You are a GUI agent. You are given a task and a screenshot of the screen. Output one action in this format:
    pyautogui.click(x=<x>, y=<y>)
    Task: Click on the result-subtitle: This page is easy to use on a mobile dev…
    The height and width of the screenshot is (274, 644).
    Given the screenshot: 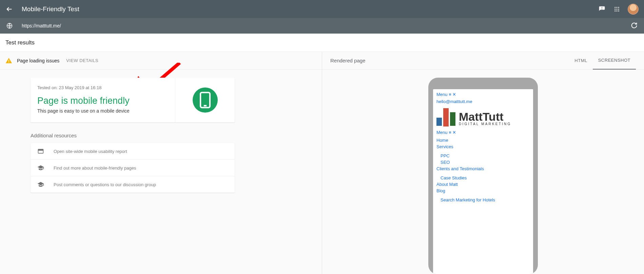 What is the action you would take?
    pyautogui.click(x=103, y=111)
    